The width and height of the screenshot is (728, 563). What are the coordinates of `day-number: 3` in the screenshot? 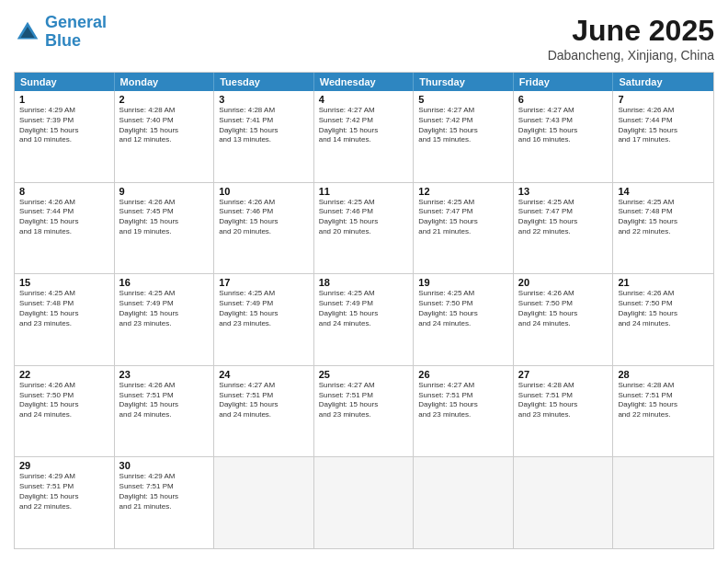 It's located at (264, 99).